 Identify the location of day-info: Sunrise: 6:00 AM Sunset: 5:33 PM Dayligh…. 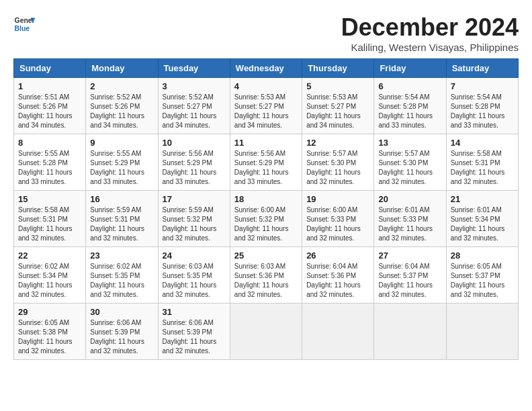
(338, 224).